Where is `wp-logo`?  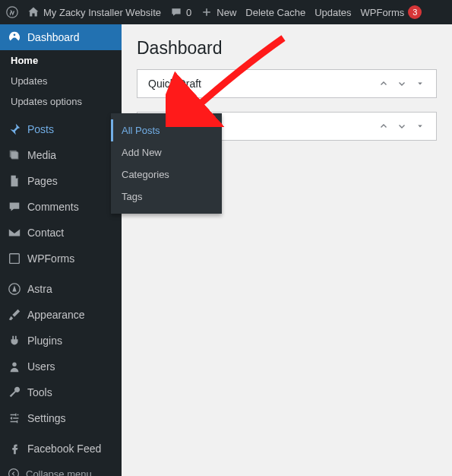 wp-logo is located at coordinates (12, 12).